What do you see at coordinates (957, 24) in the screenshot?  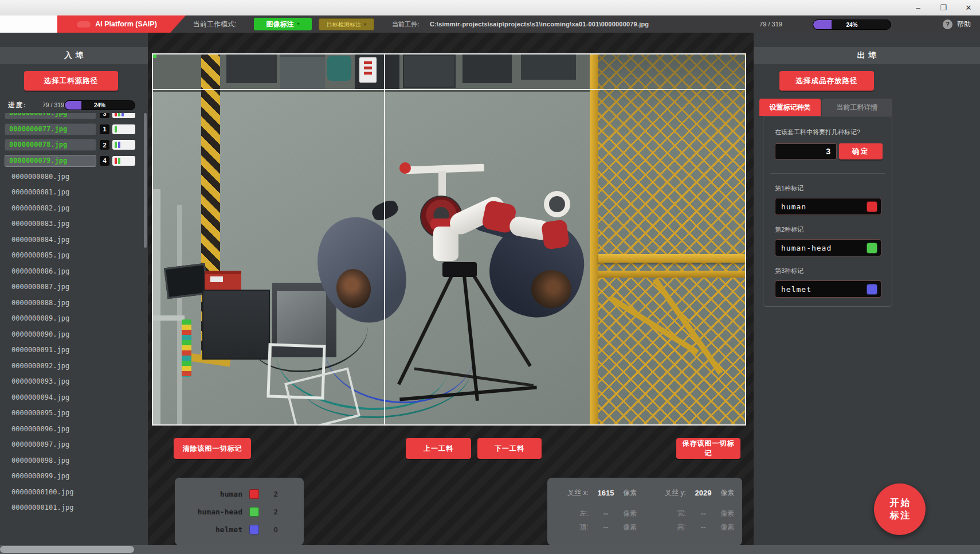 I see `help-button: ? 帮助` at bounding box center [957, 24].